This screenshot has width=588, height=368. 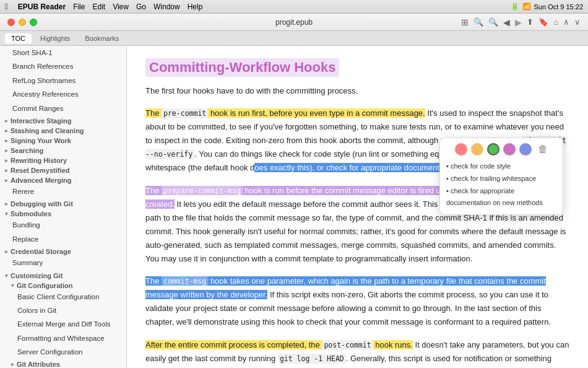 I want to click on sidebar-item-short-sha: Short SHA-1, so click(x=63, y=53).